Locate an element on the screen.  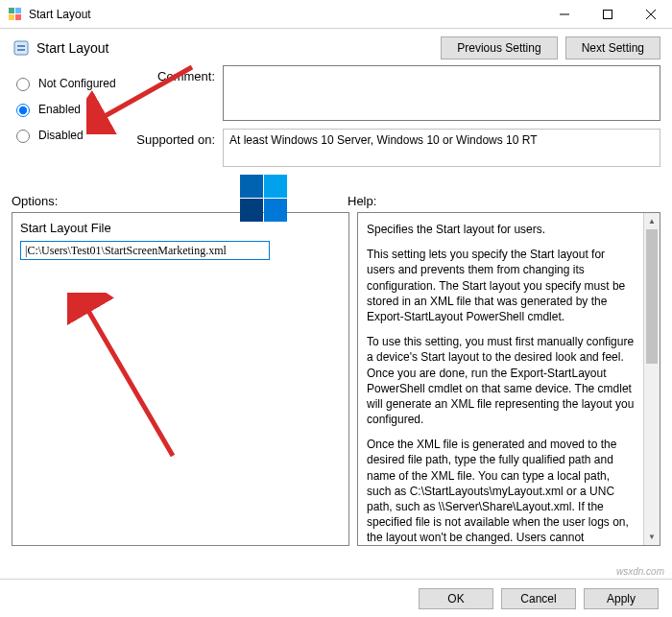
start-layout-file-label: Start Layout File is located at coordinates (180, 228).